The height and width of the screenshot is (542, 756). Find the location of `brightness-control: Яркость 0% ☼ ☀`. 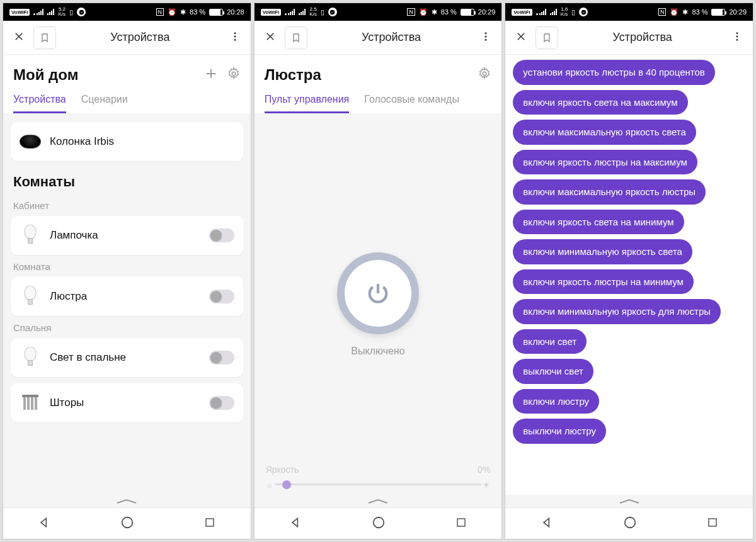

brightness-control: Яркость 0% ☼ ☀ is located at coordinates (378, 477).